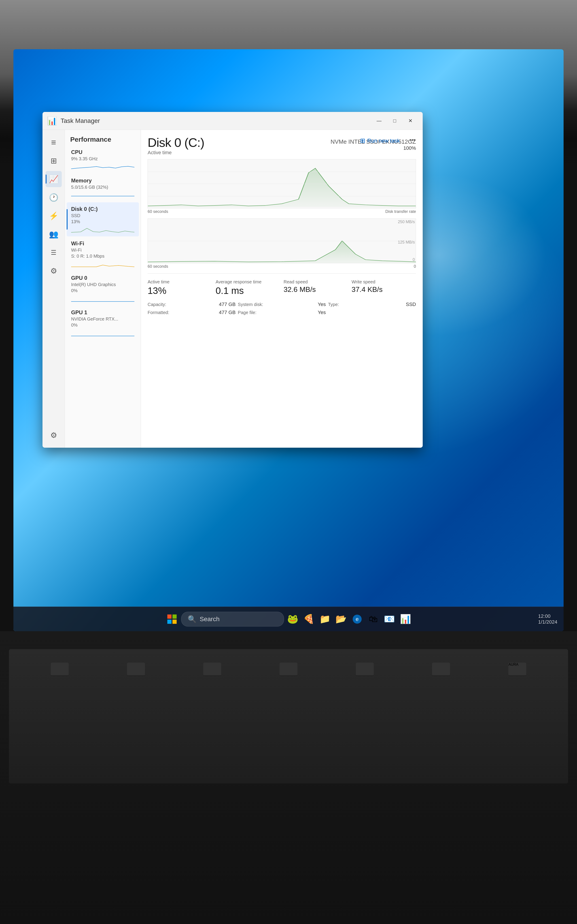 This screenshot has width=577, height=924. What do you see at coordinates (282, 241) in the screenshot?
I see `transfer-rate-chart: 250 MB/s 125 MB/s 0` at bounding box center [282, 241].